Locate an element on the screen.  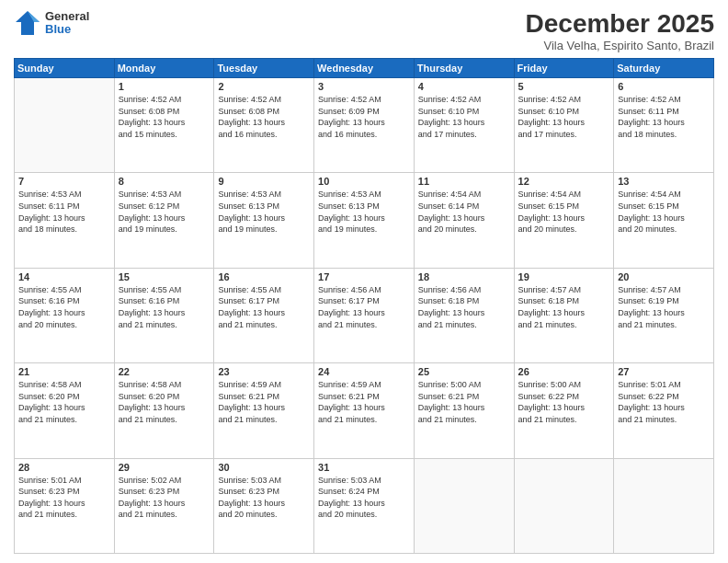
table-row: 23Sunrise: 4:59 AMSunset: 6:21 PMDayligh… is located at coordinates (265, 410).